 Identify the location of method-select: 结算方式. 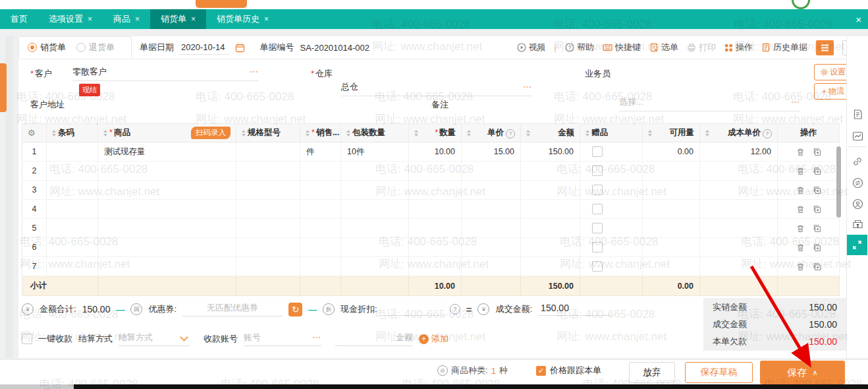
(154, 339).